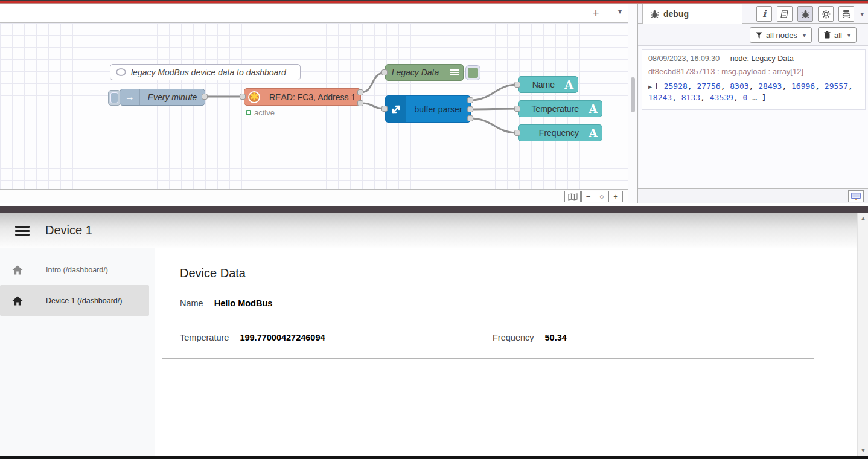  Describe the element at coordinates (765, 14) in the screenshot. I see `info-icon: i` at that location.